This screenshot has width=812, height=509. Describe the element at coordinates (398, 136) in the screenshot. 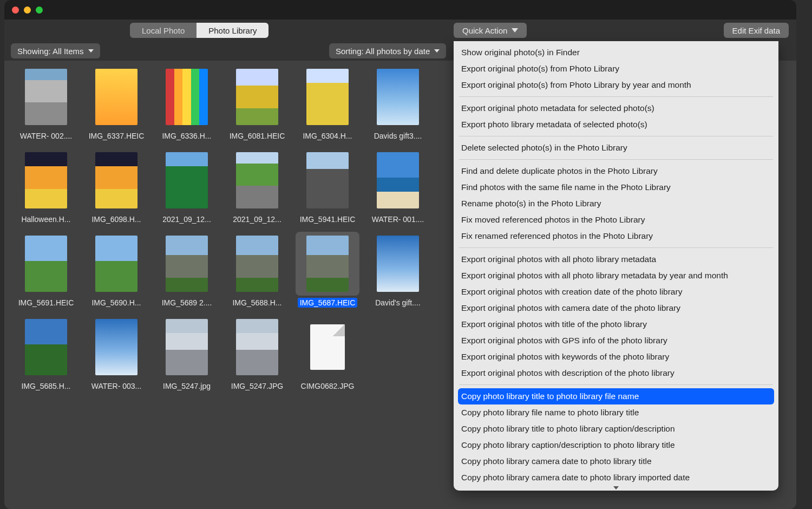

I see `photo-filename: Davids gift3....` at that location.